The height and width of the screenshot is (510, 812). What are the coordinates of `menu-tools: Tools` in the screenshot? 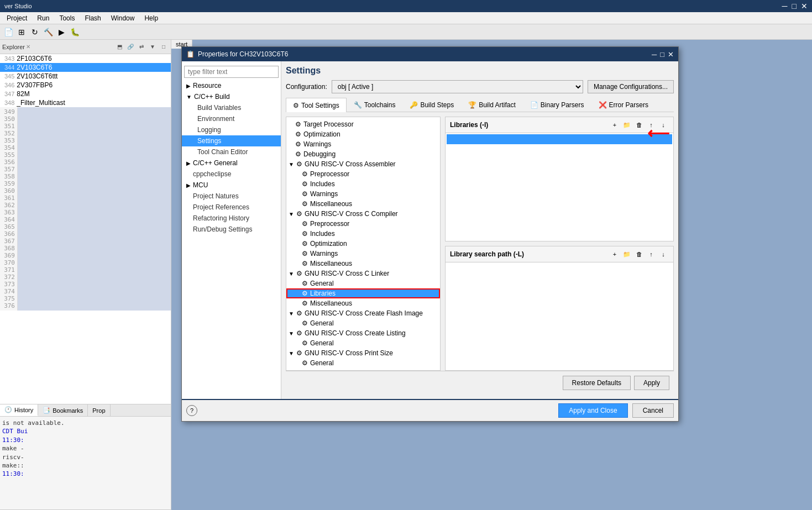 It's located at (67, 18).